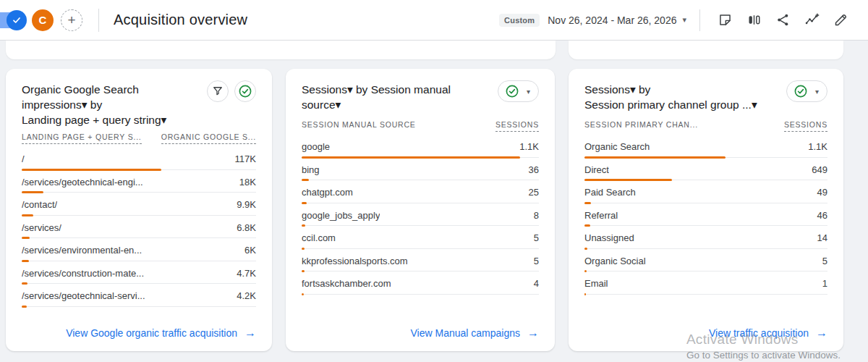 The height and width of the screenshot is (362, 868). Describe the element at coordinates (82, 251) in the screenshot. I see `row-label: /services/environmental-en...` at that location.